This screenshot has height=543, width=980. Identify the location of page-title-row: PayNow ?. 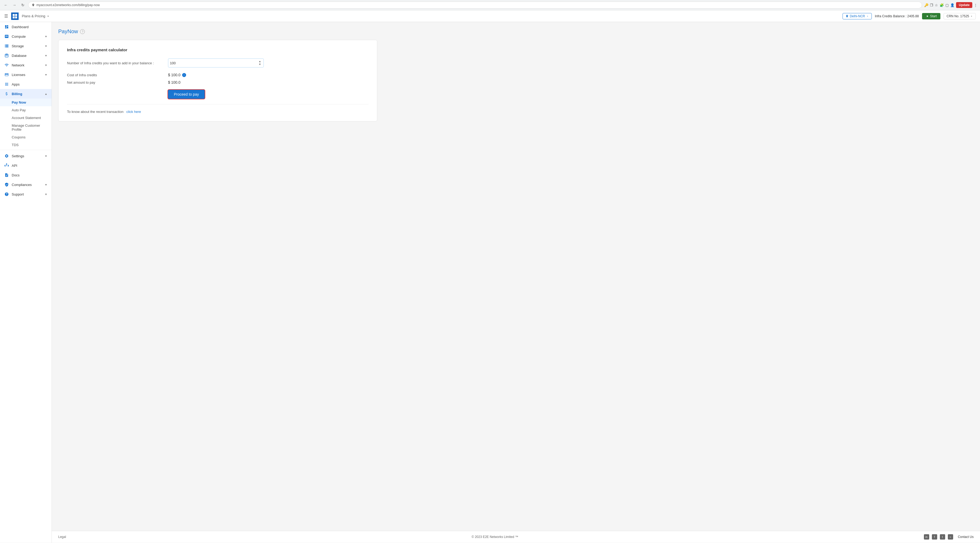
(516, 32).